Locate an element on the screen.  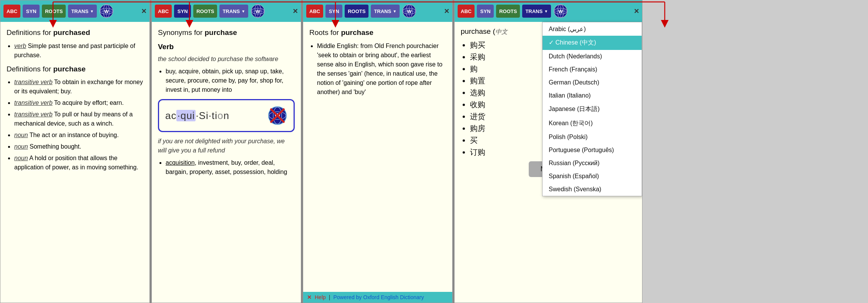
syn-button-2: SYN is located at coordinates (183, 11).